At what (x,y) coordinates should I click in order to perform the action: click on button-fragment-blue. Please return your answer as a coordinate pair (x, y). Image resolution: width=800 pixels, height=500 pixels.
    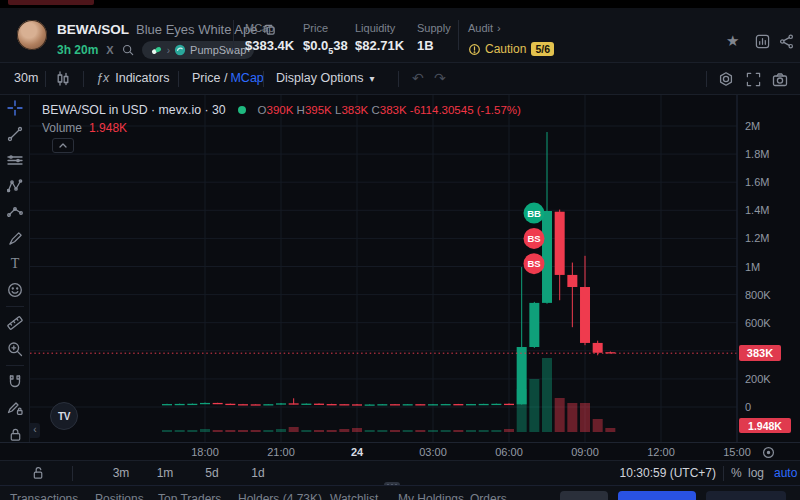
    Looking at the image, I should click on (657, 496).